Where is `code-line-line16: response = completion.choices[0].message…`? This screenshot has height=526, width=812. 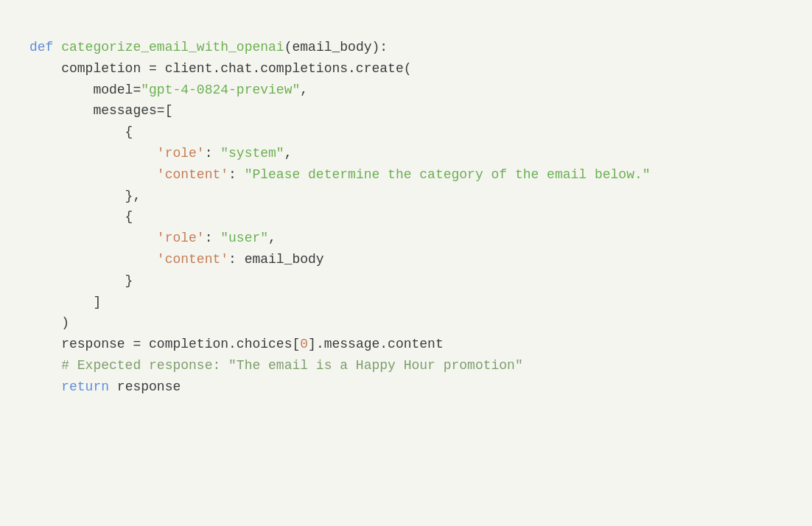
code-line-line16: response = completion.choices[0].message… is located at coordinates (406, 345).